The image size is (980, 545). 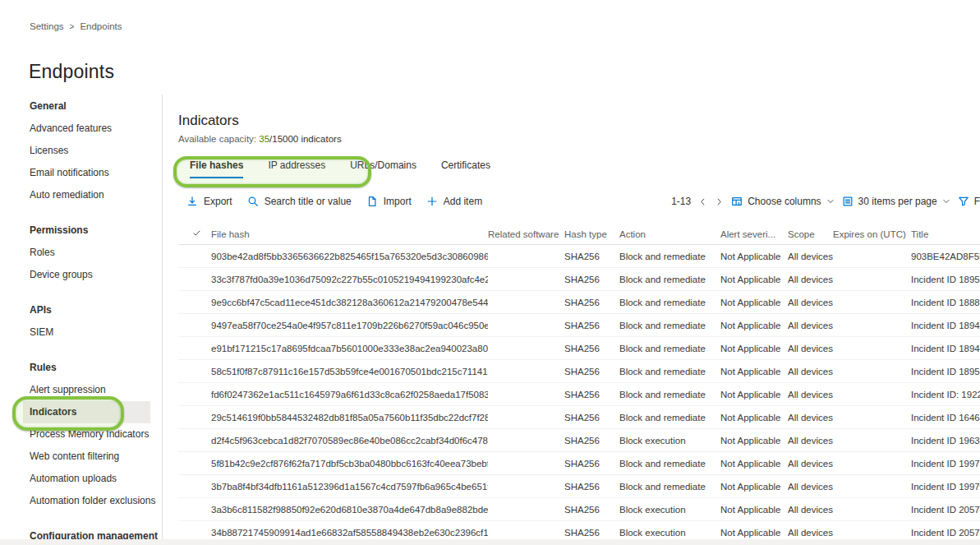 What do you see at coordinates (95, 173) in the screenshot?
I see `sidebar-entry: Email notifications` at bounding box center [95, 173].